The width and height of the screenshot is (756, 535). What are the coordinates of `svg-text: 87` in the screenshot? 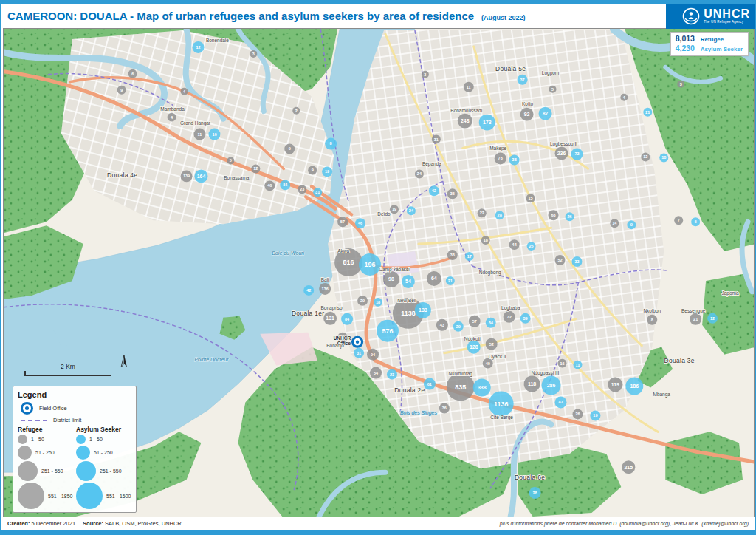 It's located at (546, 114).